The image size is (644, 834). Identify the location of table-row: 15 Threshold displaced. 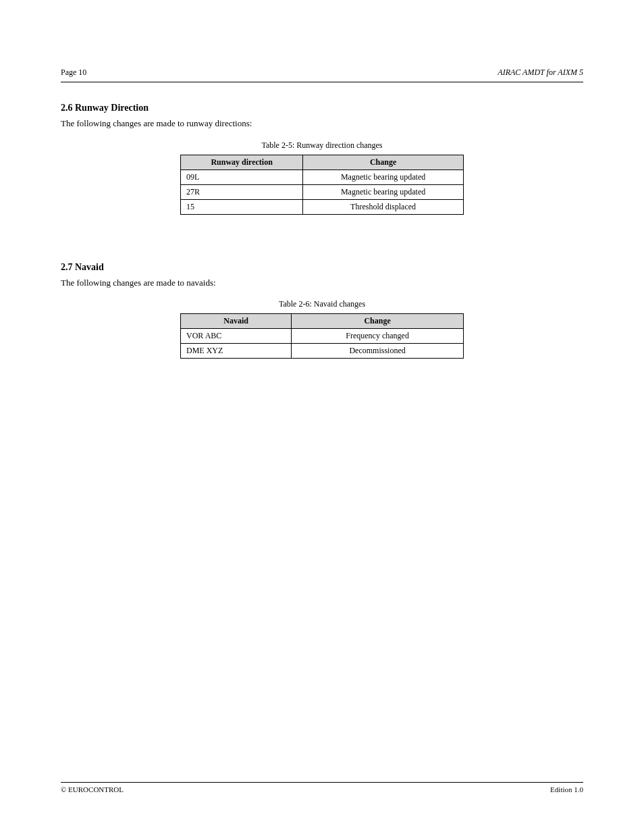
(323, 207).